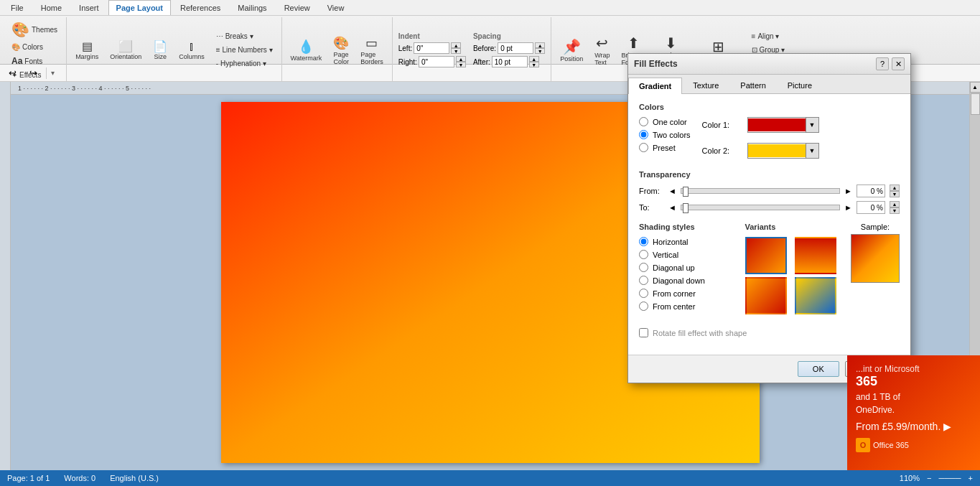 This screenshot has width=980, height=486. Describe the element at coordinates (431, 48) in the screenshot. I see `indent-left-input` at that location.